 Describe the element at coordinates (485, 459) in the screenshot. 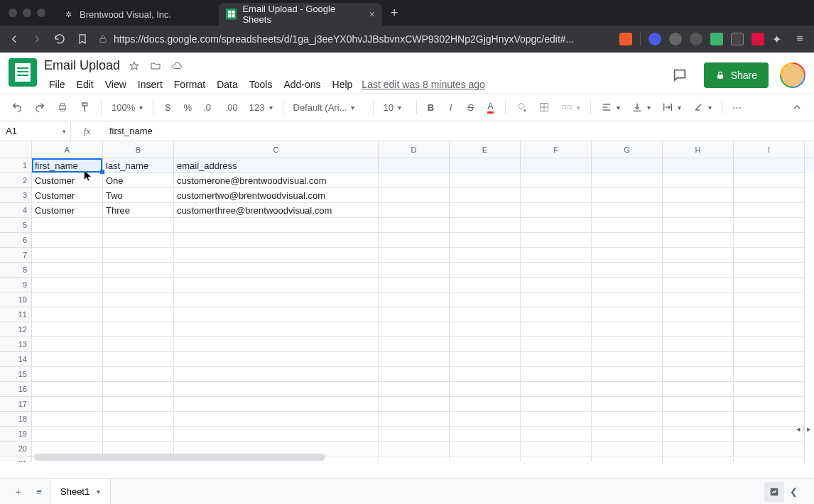

I see `cell-E21` at that location.